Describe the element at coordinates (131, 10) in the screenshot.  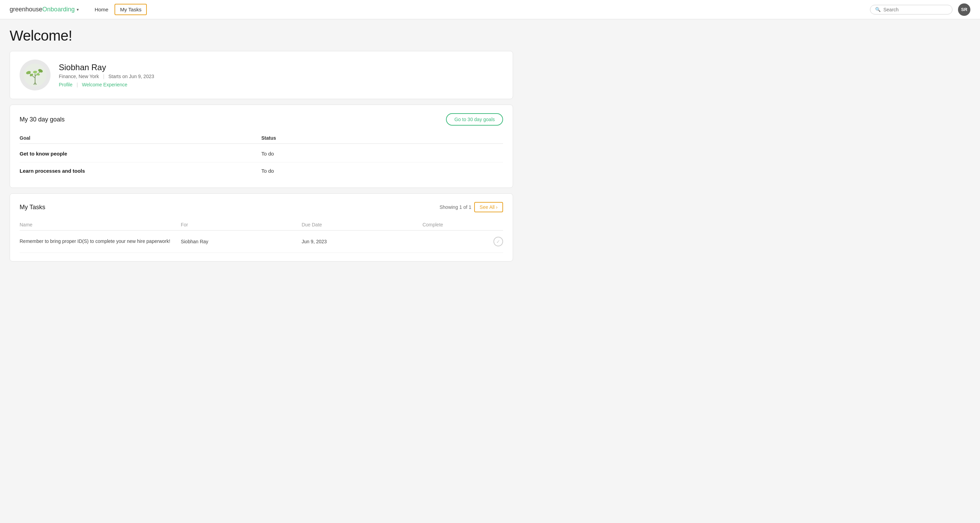
I see `nav-my-tasks: My Tasks` at that location.